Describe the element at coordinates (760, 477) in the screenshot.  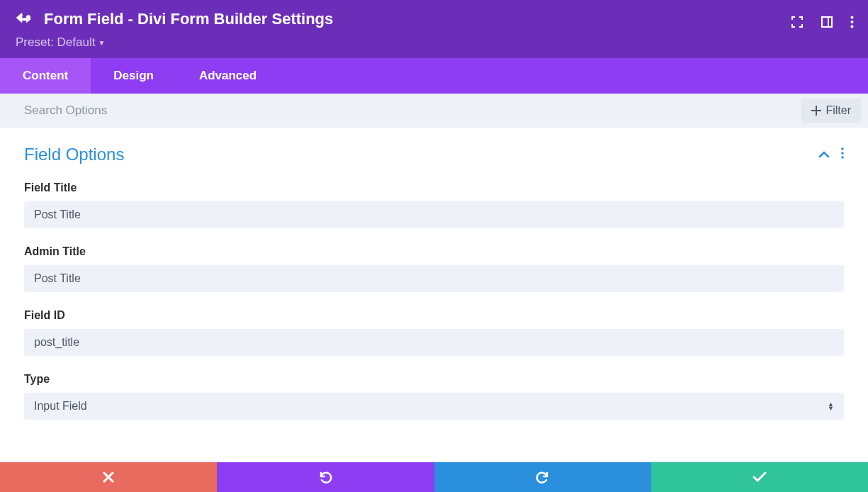
I see `check-icon` at that location.